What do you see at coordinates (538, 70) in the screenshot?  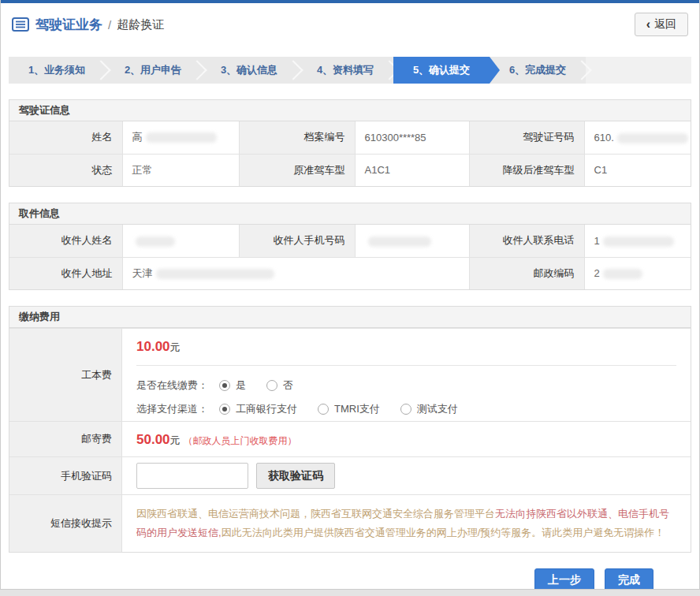 I see `step-tab-label: 6、完成提交` at bounding box center [538, 70].